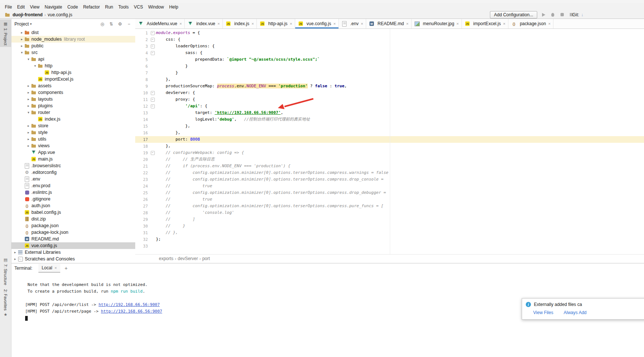 This screenshot has width=644, height=357. Describe the element at coordinates (240, 24) in the screenshot. I see `editor-tab-index.js: index.js×` at that location.